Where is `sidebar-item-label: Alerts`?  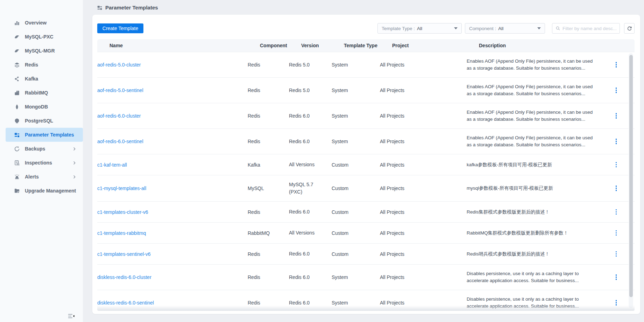 sidebar-item-label: Alerts is located at coordinates (32, 177).